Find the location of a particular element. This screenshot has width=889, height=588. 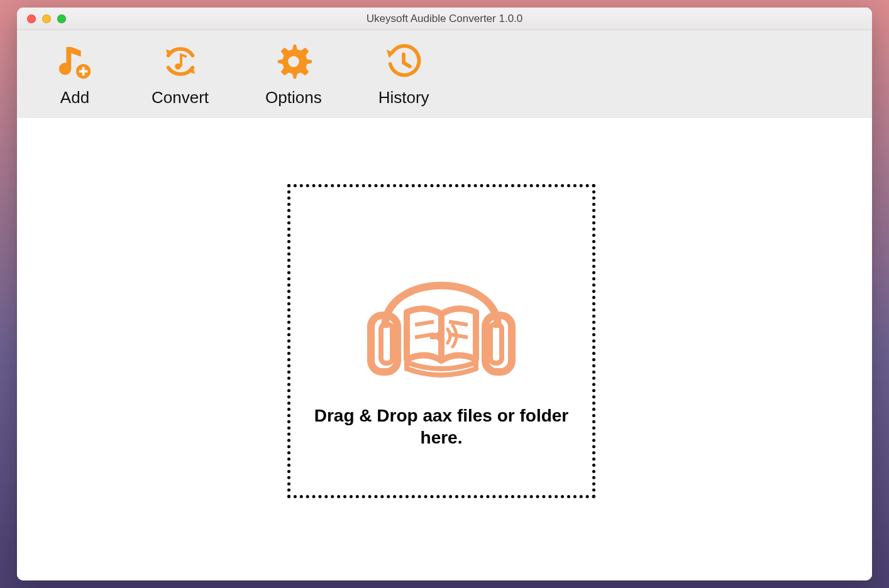

zoom-button is located at coordinates (62, 19).